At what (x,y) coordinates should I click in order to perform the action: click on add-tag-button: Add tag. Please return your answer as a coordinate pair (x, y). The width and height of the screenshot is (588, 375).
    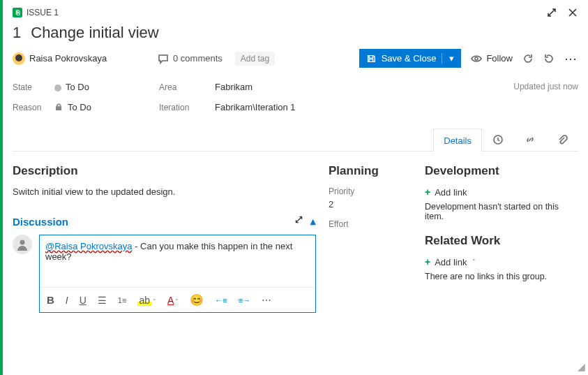
    Looking at the image, I should click on (255, 59).